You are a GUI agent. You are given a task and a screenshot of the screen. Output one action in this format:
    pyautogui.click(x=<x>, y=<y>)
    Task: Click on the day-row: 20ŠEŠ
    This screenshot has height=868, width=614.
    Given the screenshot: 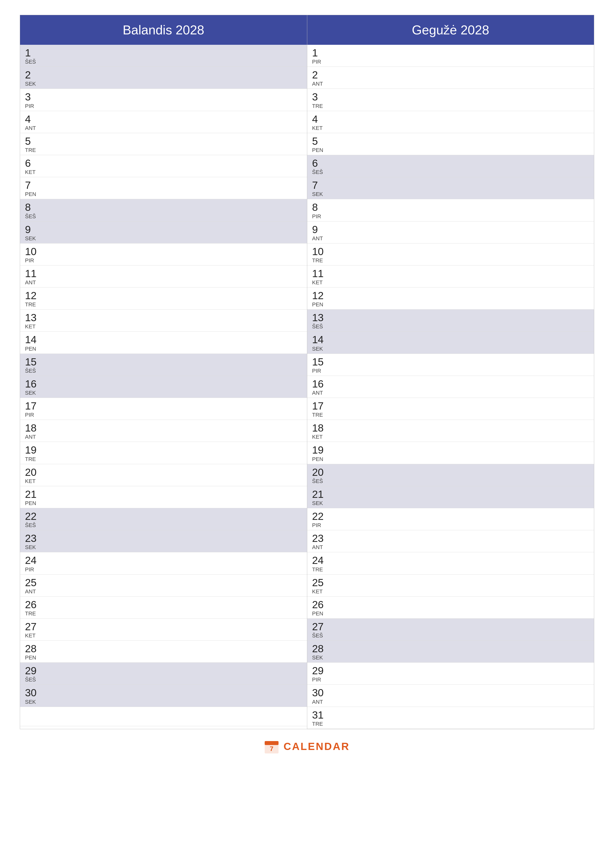 What is the action you would take?
    pyautogui.click(x=451, y=475)
    